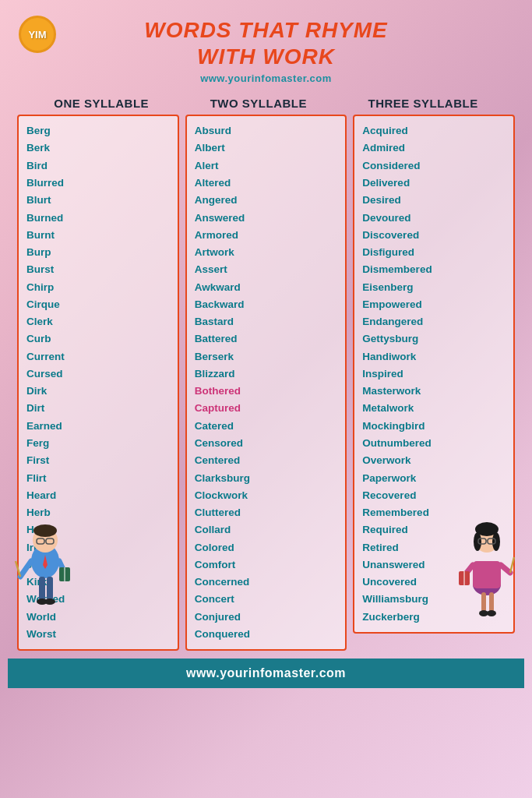 The height and width of the screenshot is (798, 532). Describe the element at coordinates (434, 166) in the screenshot. I see `list-item: Considered` at that location.